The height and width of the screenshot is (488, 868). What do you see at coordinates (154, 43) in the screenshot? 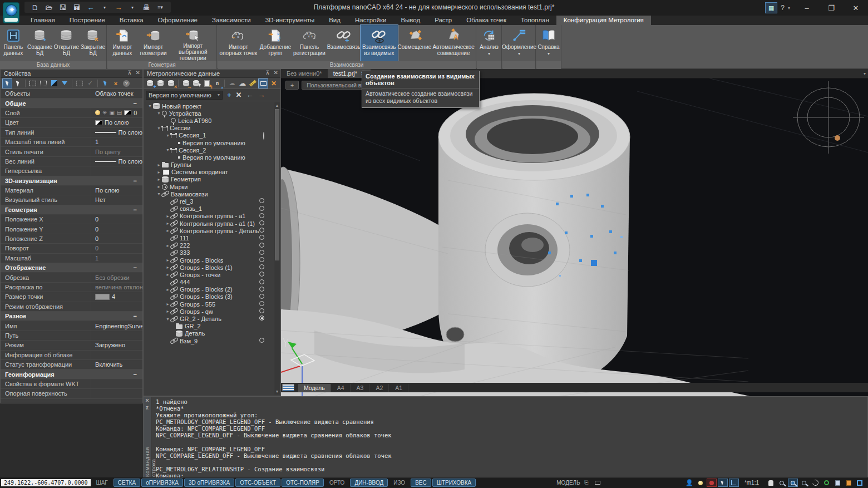
I see `import-geometry-button: Импорт геометрии` at bounding box center [154, 43].